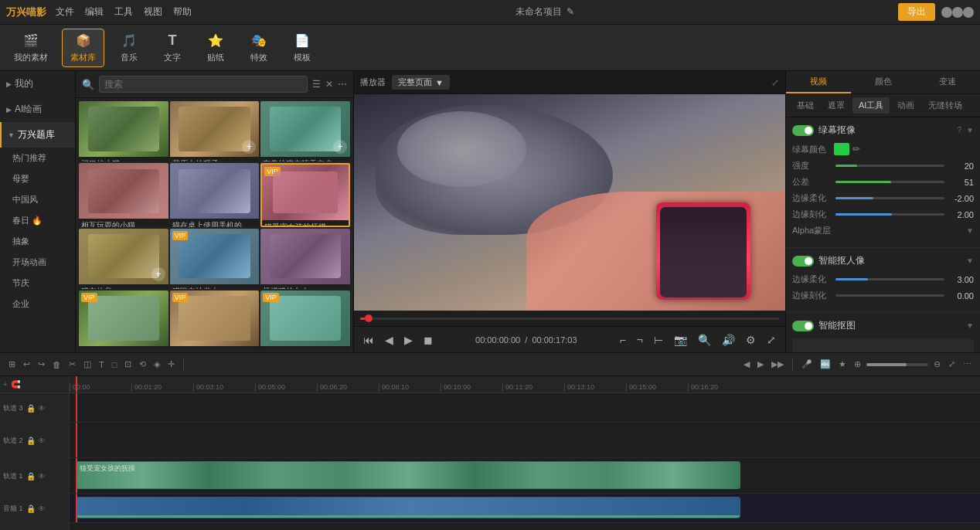  What do you see at coordinates (408, 340) in the screenshot?
I see `play-button: ▶` at bounding box center [408, 340].